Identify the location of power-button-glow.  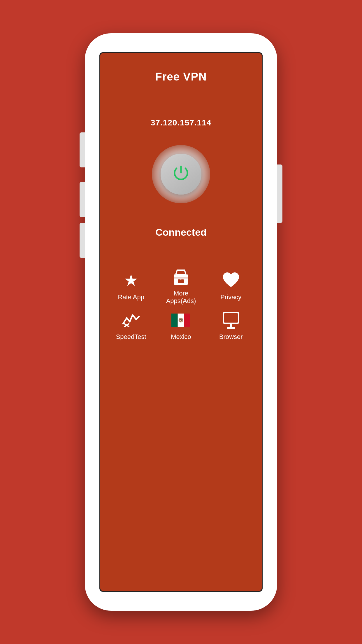
(181, 174).